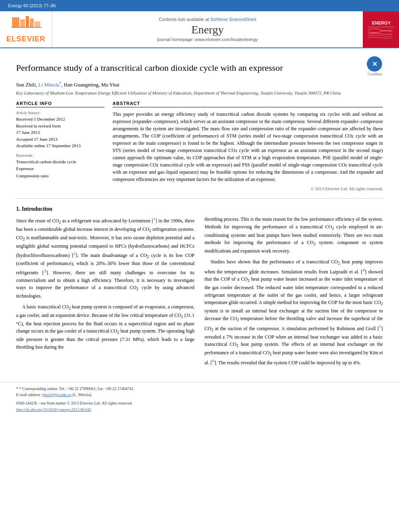 The width and height of the screenshot is (399, 532). Describe the element at coordinates (375, 64) in the screenshot. I see `crossmark-icon: ✕` at that location.